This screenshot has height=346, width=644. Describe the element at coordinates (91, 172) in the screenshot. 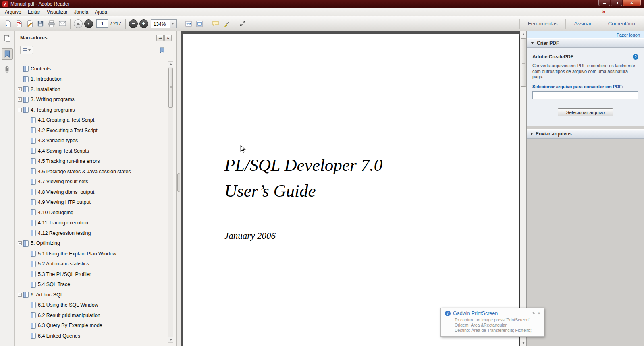

I see `bookmark-item: 4.6 Package states & Java session states` at that location.